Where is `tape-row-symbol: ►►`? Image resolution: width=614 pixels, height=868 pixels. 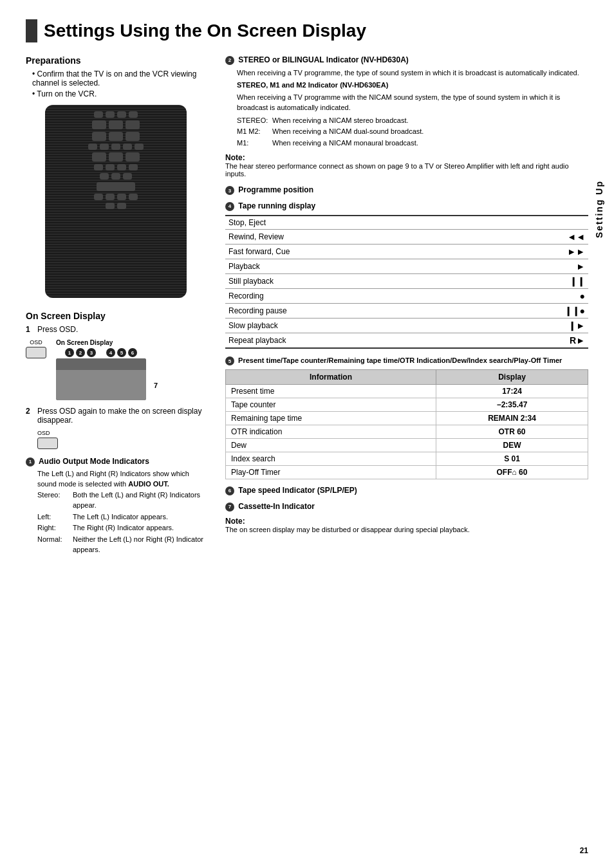
tape-row-symbol: ►► is located at coordinates (536, 251).